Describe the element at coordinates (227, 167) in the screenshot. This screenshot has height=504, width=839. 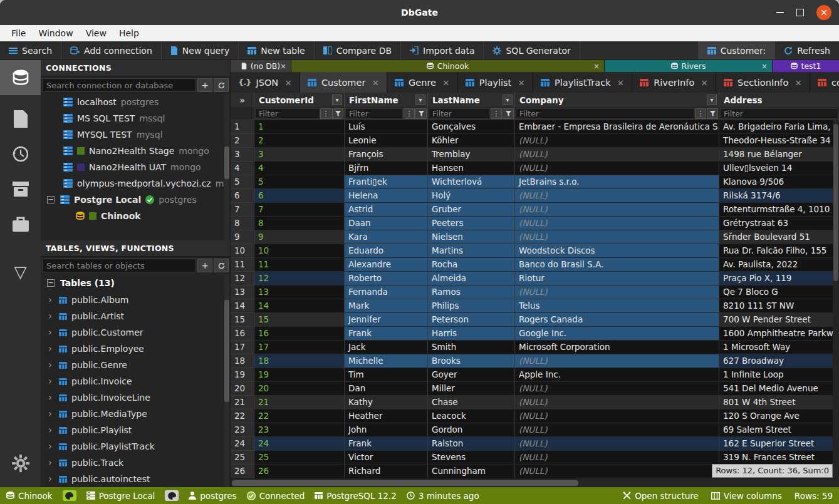
I see `connections-scrollbar` at that location.